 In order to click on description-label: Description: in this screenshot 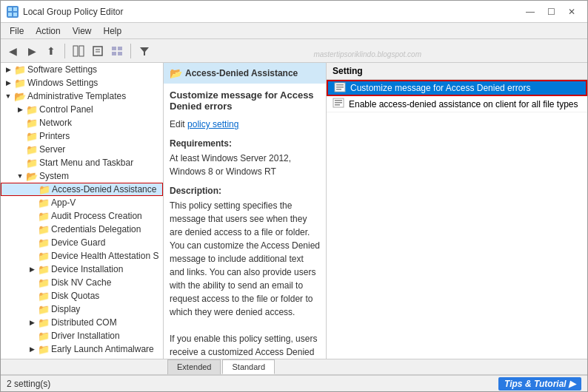, I will do `click(244, 191)`.